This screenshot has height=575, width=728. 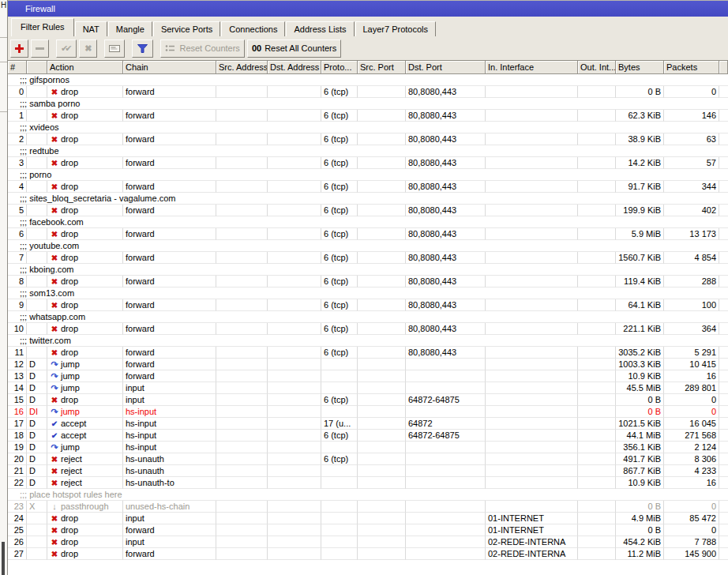 I want to click on reject-icon: ✖, so click(x=54, y=460).